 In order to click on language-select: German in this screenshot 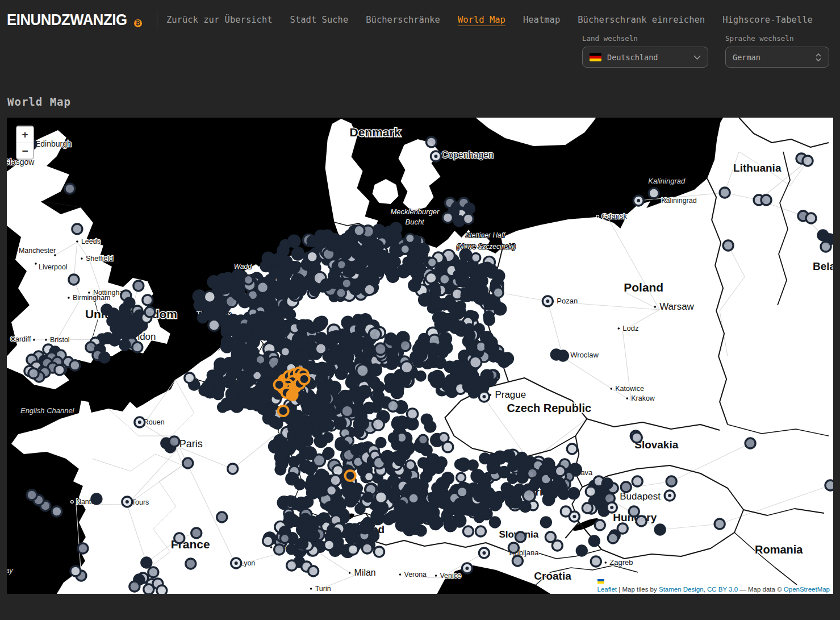, I will do `click(777, 57)`.